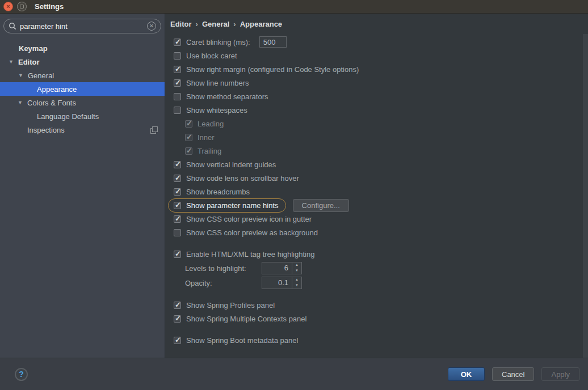 This screenshot has width=588, height=390. What do you see at coordinates (52, 103) in the screenshot?
I see `sidebar-item-label: Colors & Fonts` at bounding box center [52, 103].